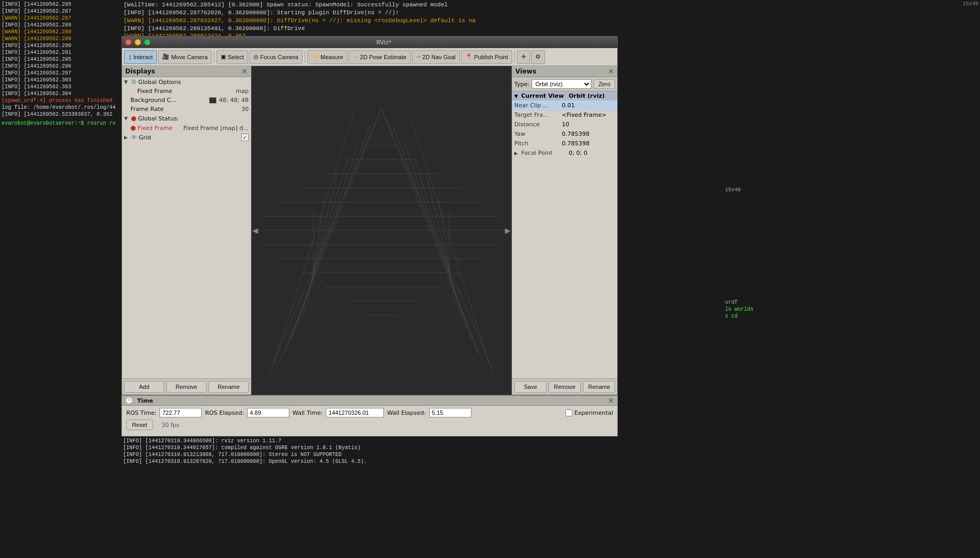 The width and height of the screenshot is (980, 558). I want to click on measure-label: Measure, so click(332, 57).